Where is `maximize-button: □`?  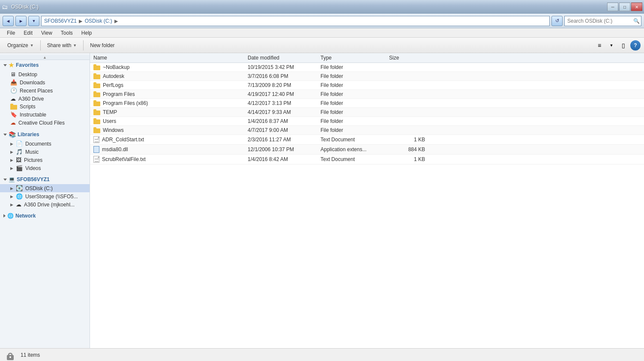 maximize-button: □ is located at coordinates (625, 7).